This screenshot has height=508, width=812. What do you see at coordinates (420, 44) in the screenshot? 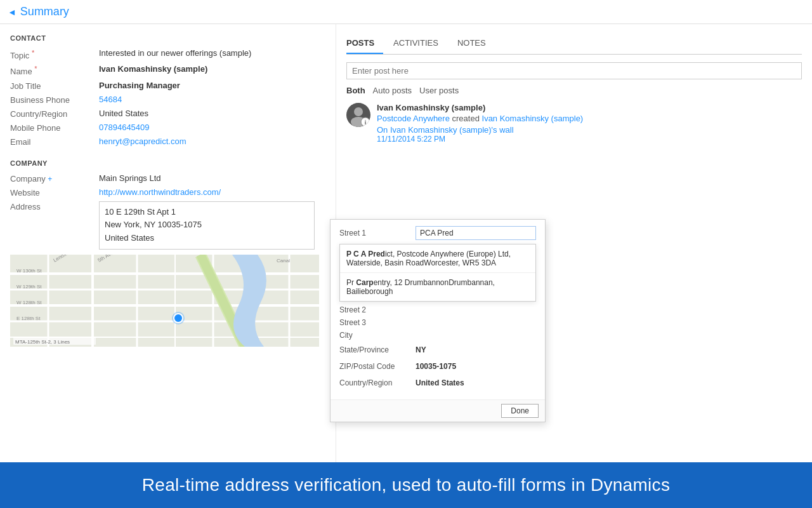
I see `tab-activities: ACTIVITIES` at bounding box center [420, 44].